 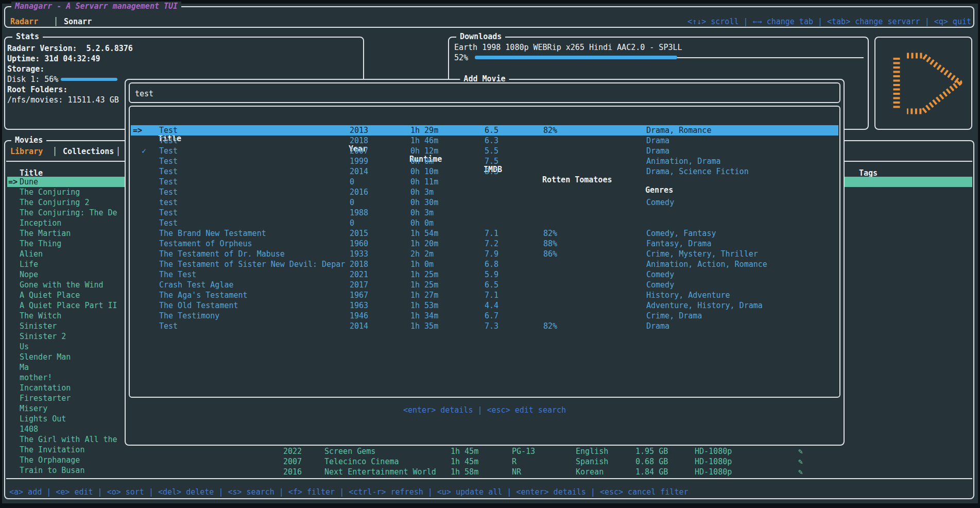 What do you see at coordinates (359, 326) in the screenshot?
I see `result-year: 2014` at bounding box center [359, 326].